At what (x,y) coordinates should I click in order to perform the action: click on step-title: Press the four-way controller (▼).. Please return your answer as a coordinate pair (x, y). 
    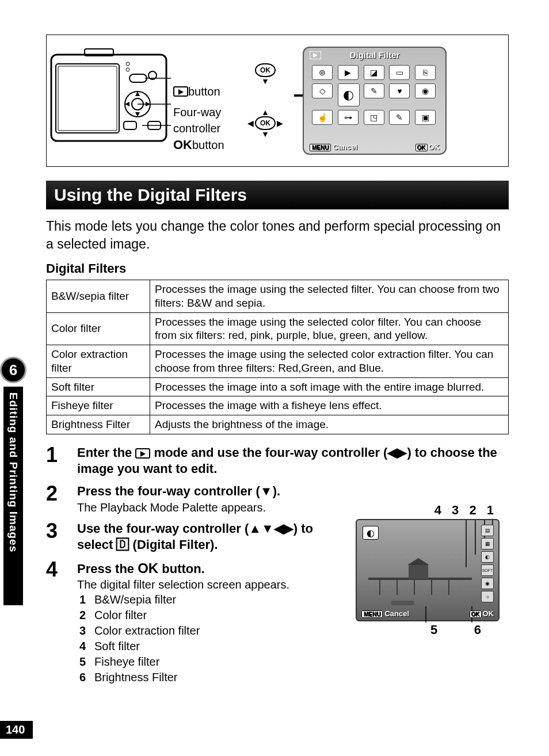
    Looking at the image, I should click on (293, 491).